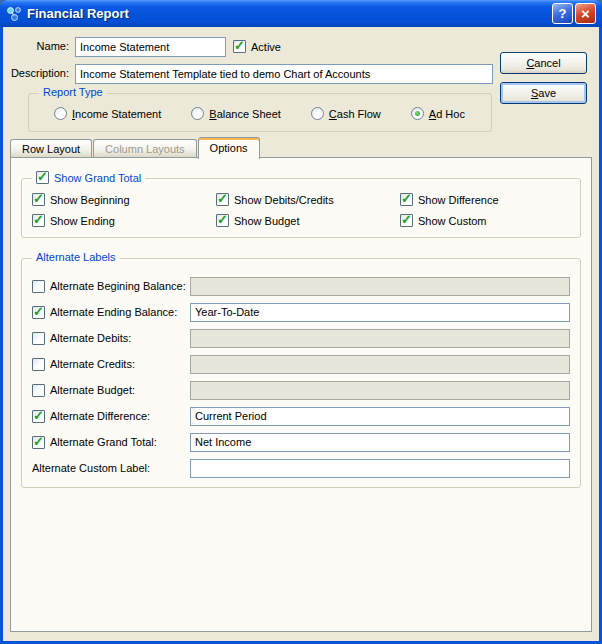  What do you see at coordinates (544, 93) in the screenshot?
I see `save-button: Save` at bounding box center [544, 93].